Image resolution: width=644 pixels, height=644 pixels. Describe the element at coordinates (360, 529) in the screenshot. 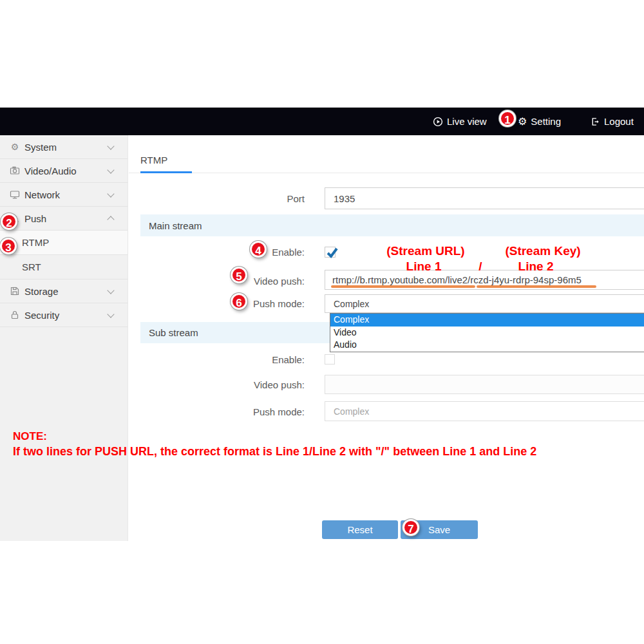

I see `reset-button: Reset` at that location.